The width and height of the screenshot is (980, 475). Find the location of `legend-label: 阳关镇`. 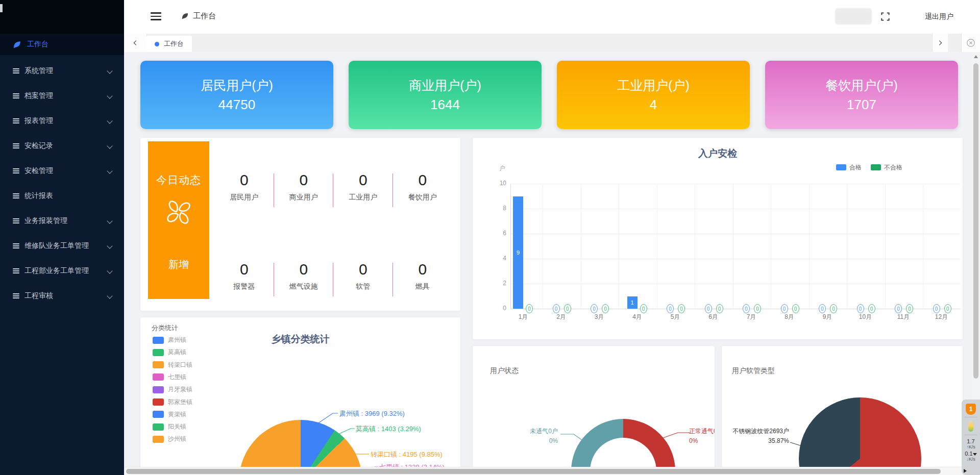

legend-label: 阳关镇 is located at coordinates (177, 427).